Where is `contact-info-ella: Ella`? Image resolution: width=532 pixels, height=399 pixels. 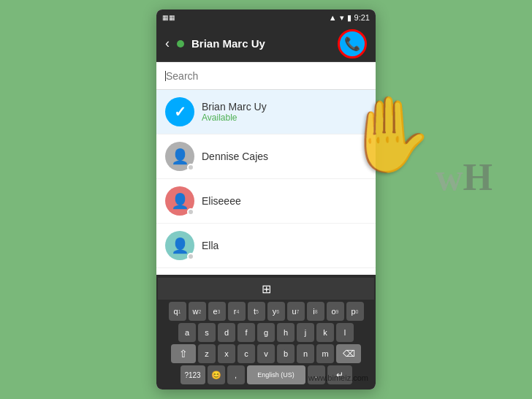 contact-info-ella: Ella is located at coordinates (284, 246).